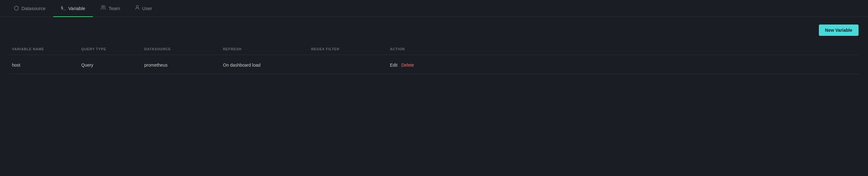 This screenshot has width=868, height=176. What do you see at coordinates (181, 65) in the screenshot?
I see `cell-datasource: prometheus` at bounding box center [181, 65].